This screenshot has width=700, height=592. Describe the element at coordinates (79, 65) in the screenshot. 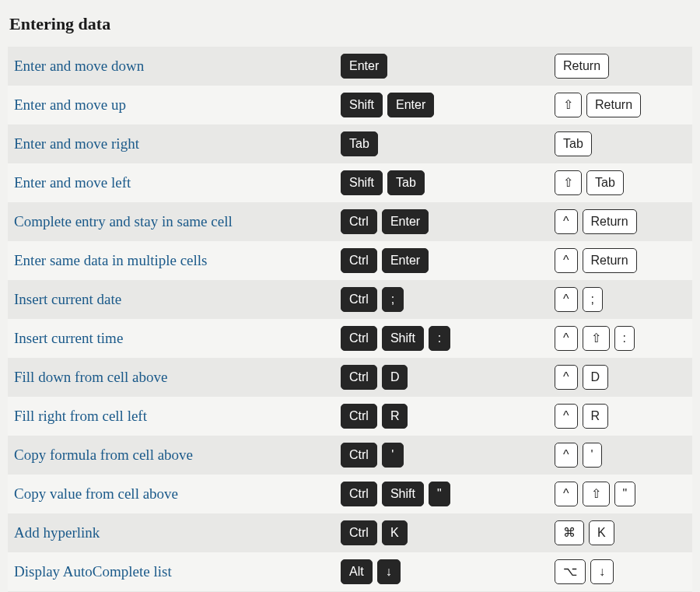

I see `shortcut-action-link: Enter and move down` at that location.